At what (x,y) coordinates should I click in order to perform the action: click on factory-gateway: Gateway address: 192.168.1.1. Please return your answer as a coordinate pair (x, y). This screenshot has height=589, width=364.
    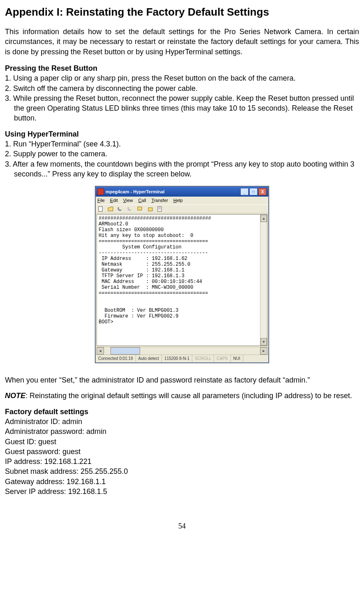
    Looking at the image, I should click on (182, 482).